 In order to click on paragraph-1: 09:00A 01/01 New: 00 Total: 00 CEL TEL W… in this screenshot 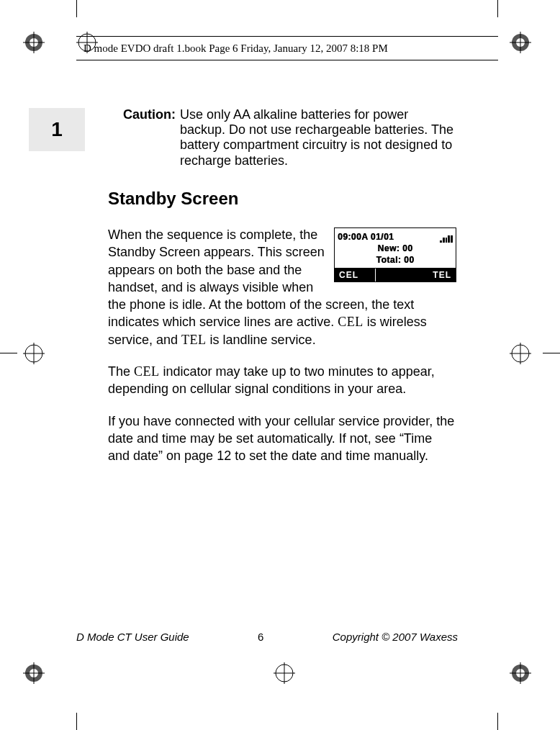, I will do `click(282, 287)`.